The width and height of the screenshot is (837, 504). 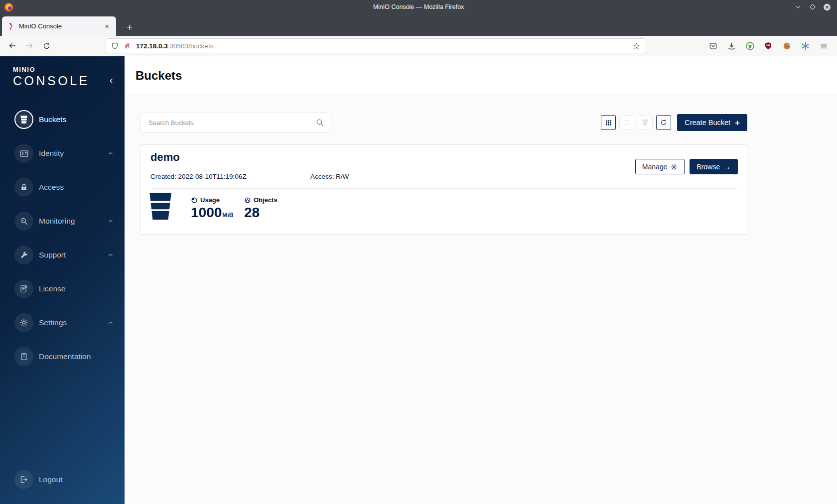 What do you see at coordinates (418, 46) in the screenshot?
I see `browser-navbar: 172.18.0.3:30503/buckets UO` at bounding box center [418, 46].